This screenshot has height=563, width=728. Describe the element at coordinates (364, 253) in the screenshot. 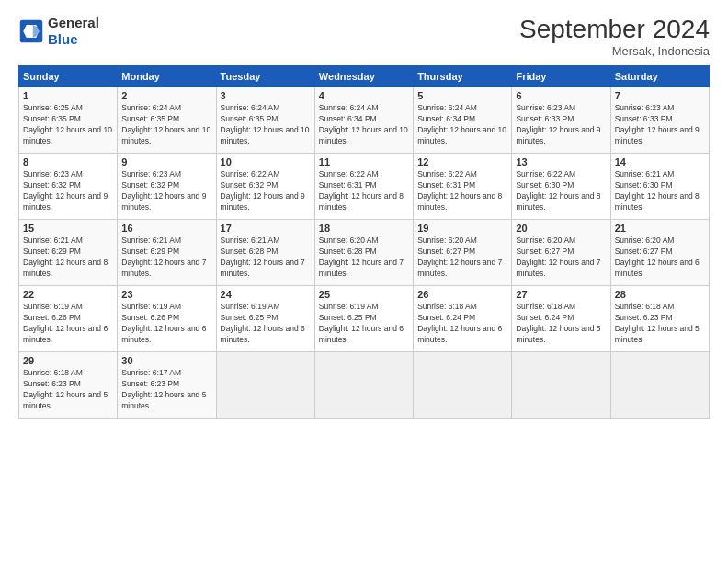

I see `calendar-cell: 18Sunrise: 6:20 AMSunset: 6:28 PMDayligh…` at that location.